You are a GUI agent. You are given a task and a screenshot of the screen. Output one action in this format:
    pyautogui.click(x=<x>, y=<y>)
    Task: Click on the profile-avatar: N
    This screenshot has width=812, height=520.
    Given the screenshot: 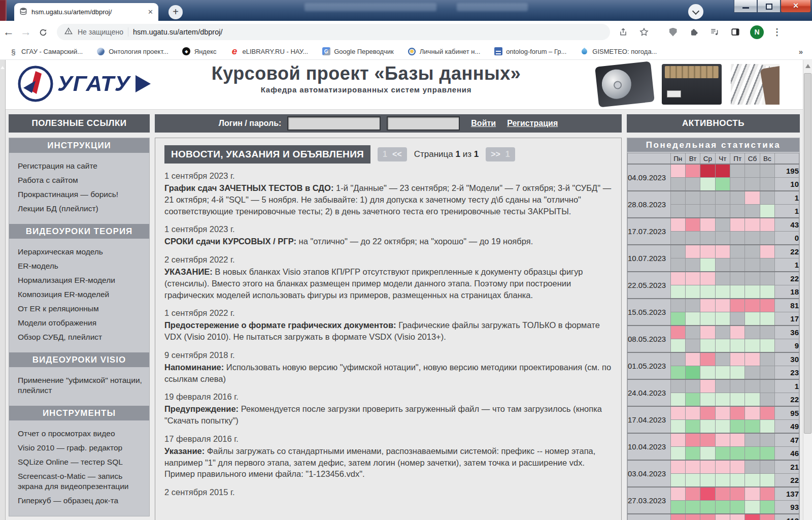 What is the action you would take?
    pyautogui.click(x=757, y=32)
    